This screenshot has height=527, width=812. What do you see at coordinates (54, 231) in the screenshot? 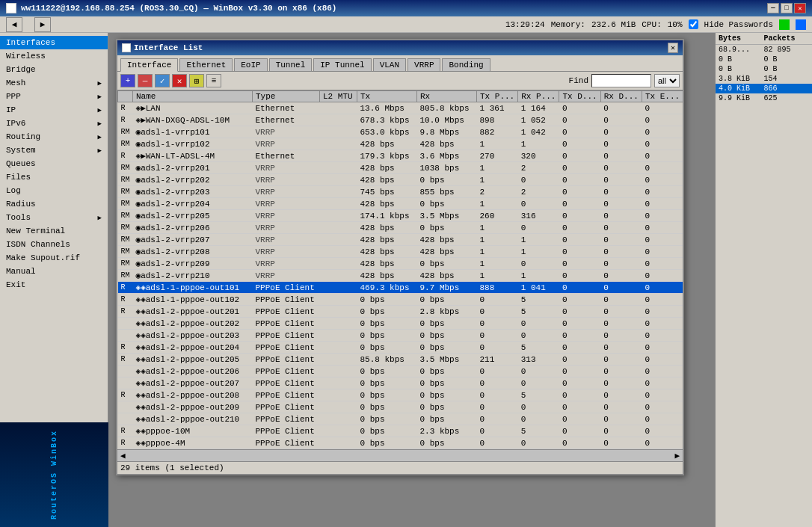
I see `sidebar-item-new-terminal: New Terminal` at bounding box center [54, 231].